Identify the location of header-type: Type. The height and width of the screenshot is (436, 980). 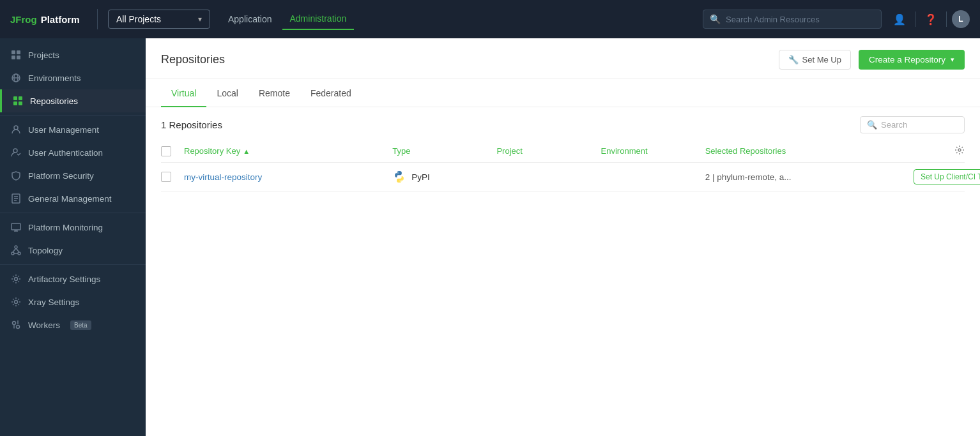
(445, 151).